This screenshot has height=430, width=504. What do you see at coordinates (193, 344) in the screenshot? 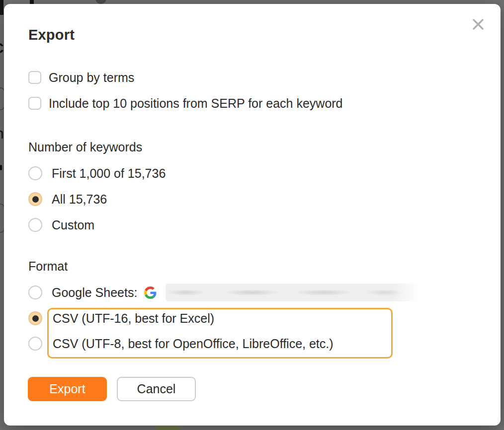
I see `radio-label: CSV (UTF-8, best for OpenOffice, LibreOf…` at bounding box center [193, 344].